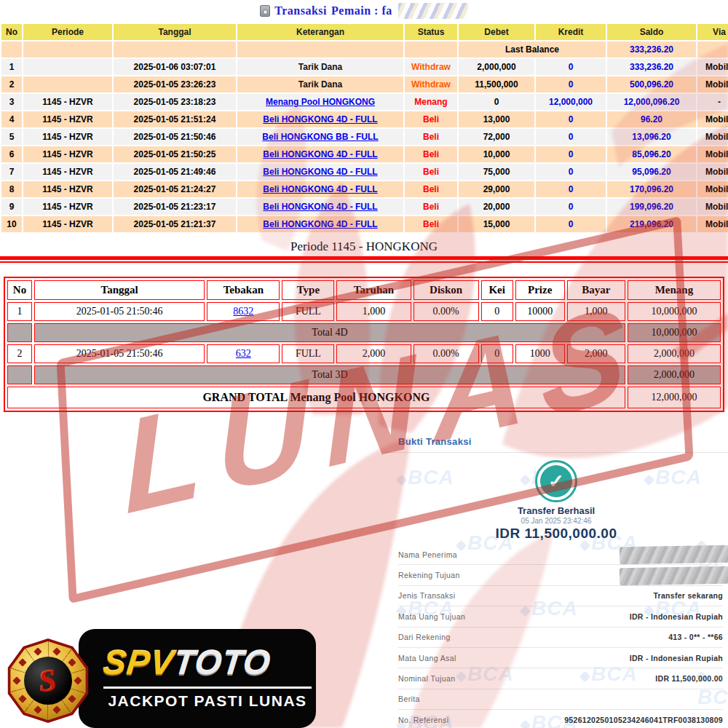 This screenshot has width=728, height=728. What do you see at coordinates (674, 577) in the screenshot?
I see `account-number-blur` at bounding box center [674, 577].